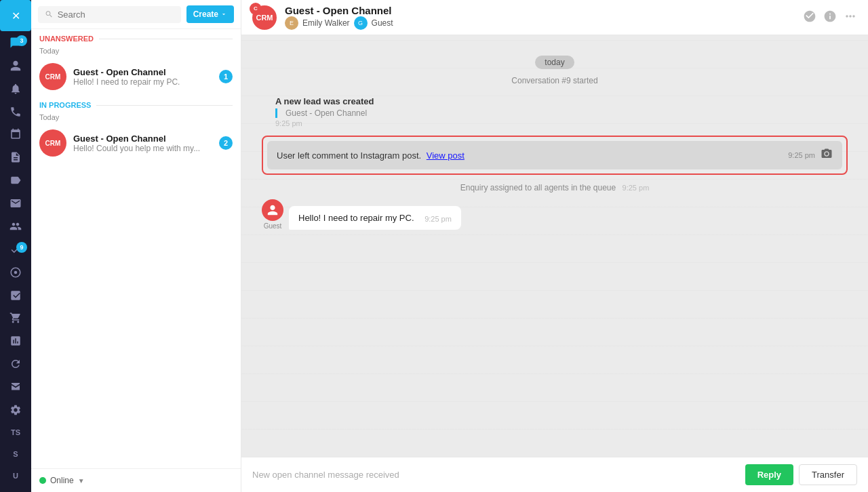 The height and width of the screenshot is (492, 868). I want to click on agent-name-emily: Emily Walker, so click(326, 23).